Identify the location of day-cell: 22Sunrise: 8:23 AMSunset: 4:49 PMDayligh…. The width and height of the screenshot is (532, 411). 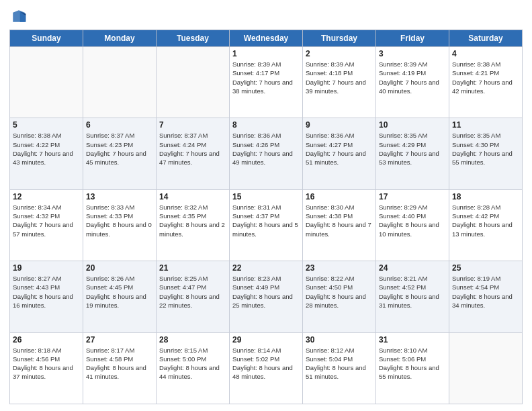
(266, 297).